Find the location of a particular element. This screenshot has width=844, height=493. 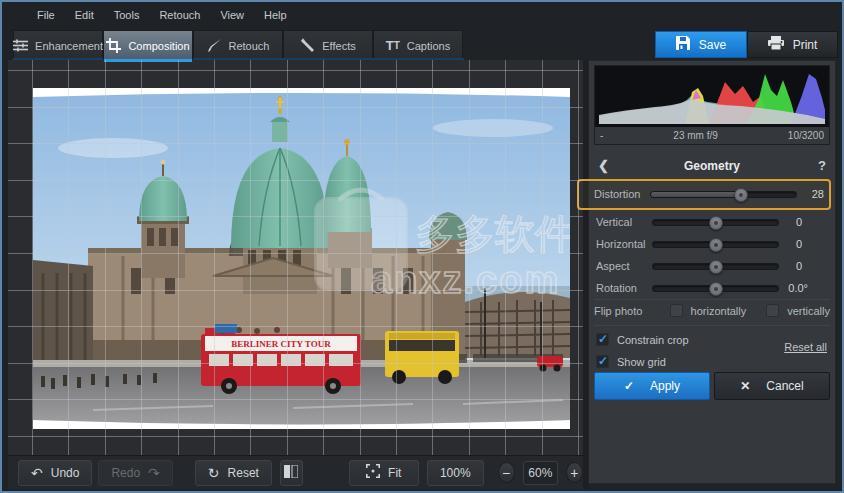

horizontal-slider is located at coordinates (716, 244).